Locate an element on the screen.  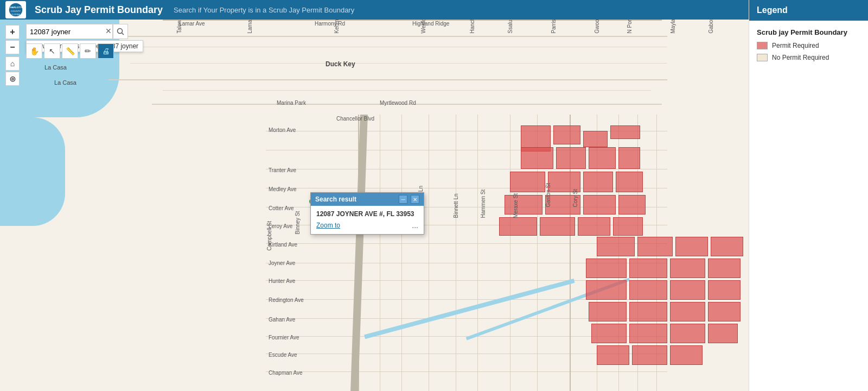
road-v3 is located at coordinates (401, 253).